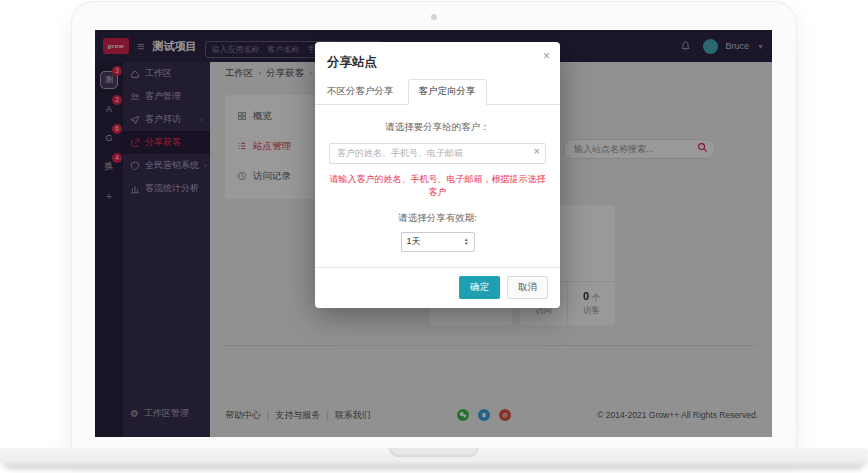 This screenshot has height=473, width=868. What do you see at coordinates (438, 154) in the screenshot?
I see `customer-search-input` at bounding box center [438, 154].